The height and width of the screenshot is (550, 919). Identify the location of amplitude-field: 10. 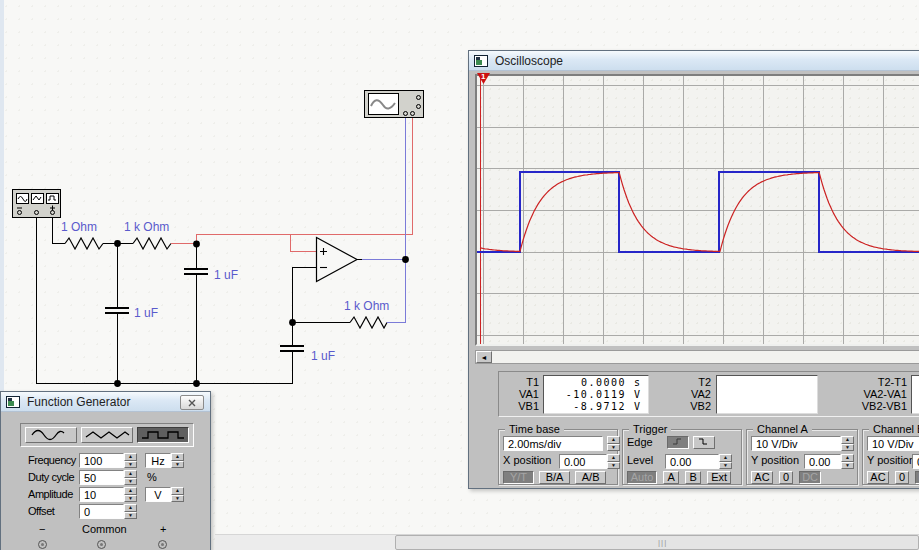
(102, 494).